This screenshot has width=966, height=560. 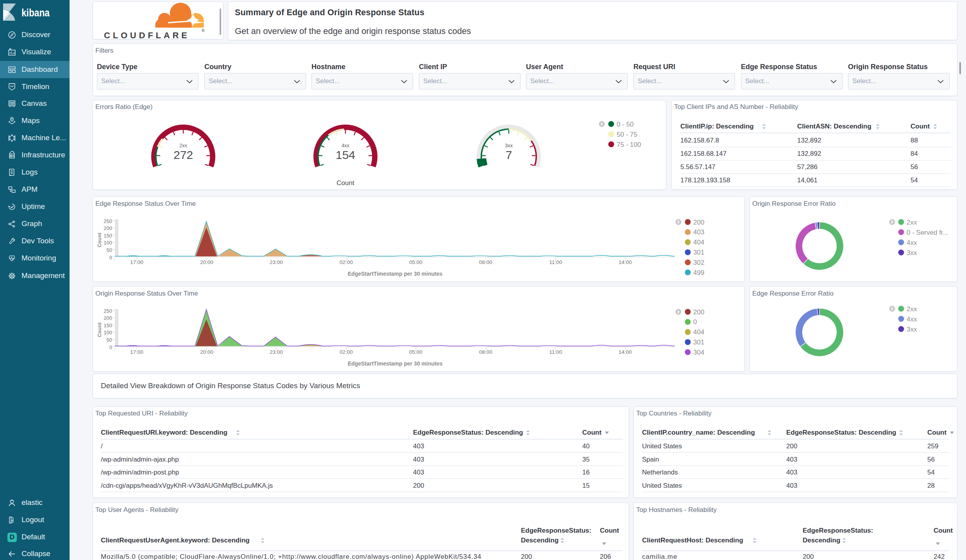 I want to click on svg-text: 50 - 75, so click(x=627, y=134).